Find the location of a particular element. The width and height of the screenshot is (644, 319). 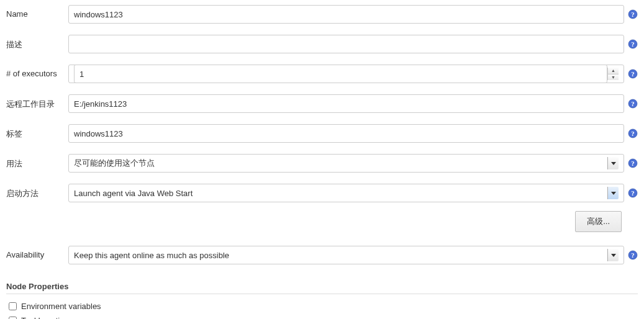

launch-method-select-value: Launch agent via Java Web Start is located at coordinates (340, 194).